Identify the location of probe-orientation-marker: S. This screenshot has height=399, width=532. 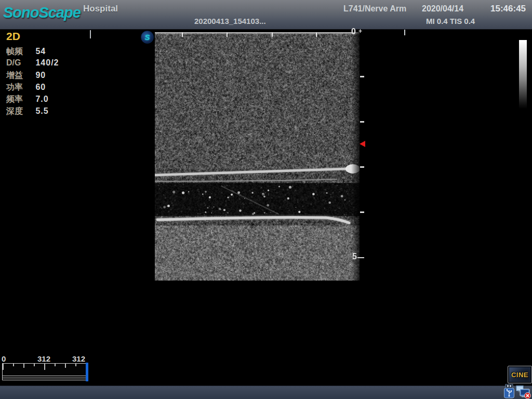
(148, 37).